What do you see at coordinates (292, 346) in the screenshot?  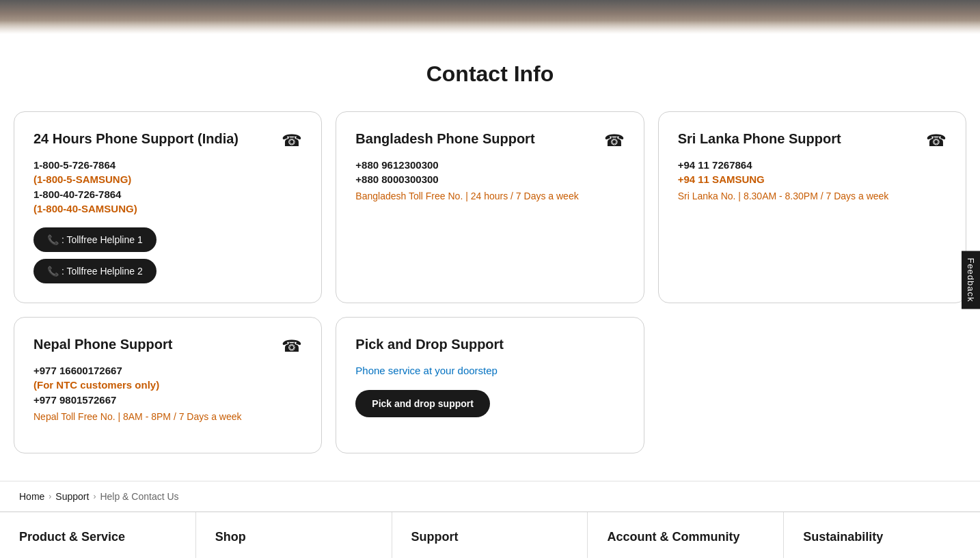 I see `phone-icon-nepal: ☎` at bounding box center [292, 346].